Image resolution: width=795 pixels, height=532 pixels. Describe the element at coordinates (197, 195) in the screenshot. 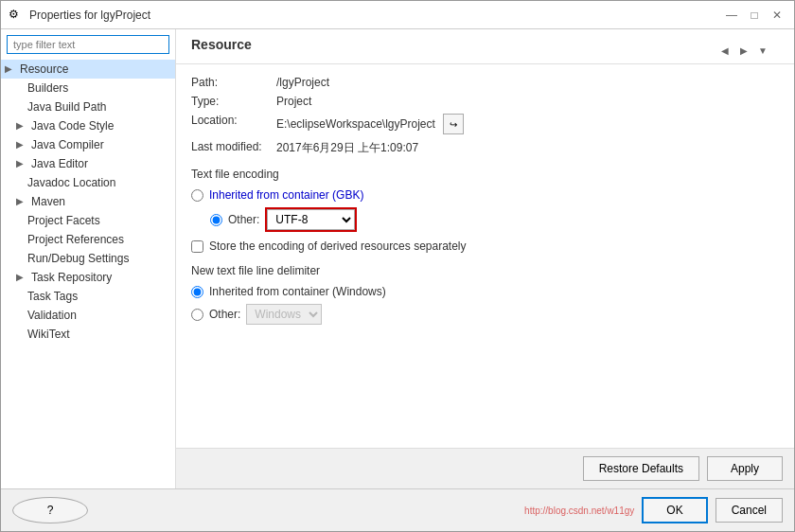

I see `radio-inherited-input` at that location.